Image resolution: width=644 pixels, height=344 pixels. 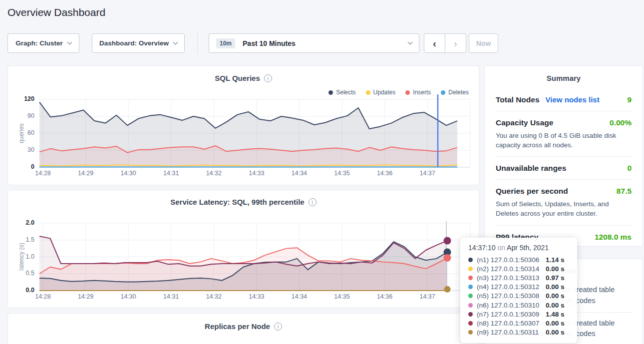 I want to click on summary-panel: Summary Total Nodes View nodes list 9 Ca…, so click(x=564, y=156).